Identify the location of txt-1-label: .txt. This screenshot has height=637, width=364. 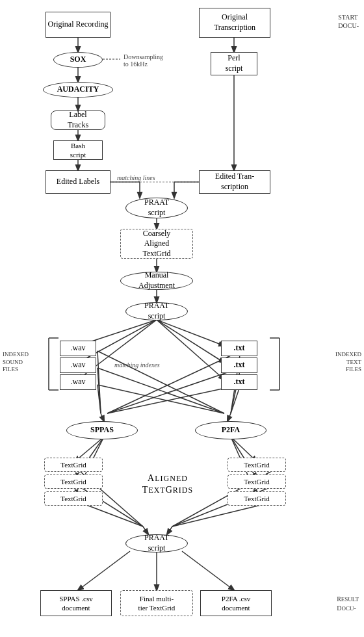
(239, 348).